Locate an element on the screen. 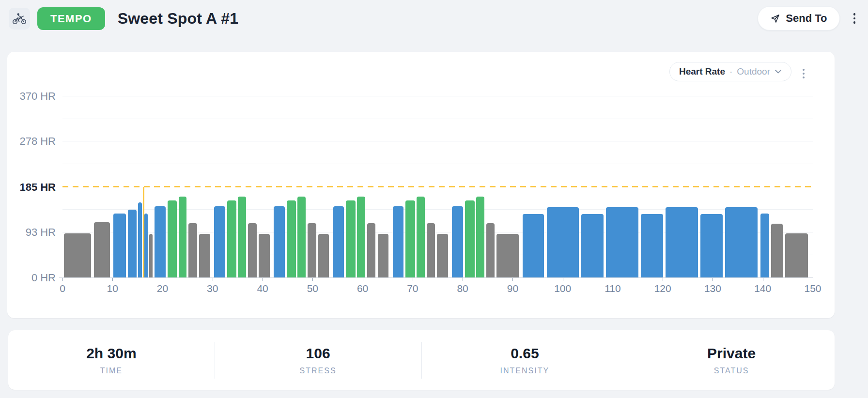  chart-cursor is located at coordinates (143, 232).